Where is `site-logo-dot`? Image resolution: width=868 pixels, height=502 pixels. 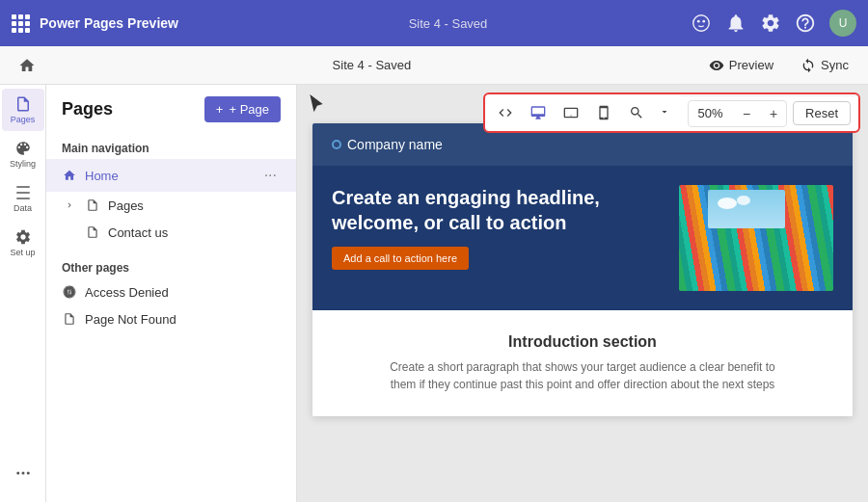
site-logo-dot is located at coordinates (337, 145).